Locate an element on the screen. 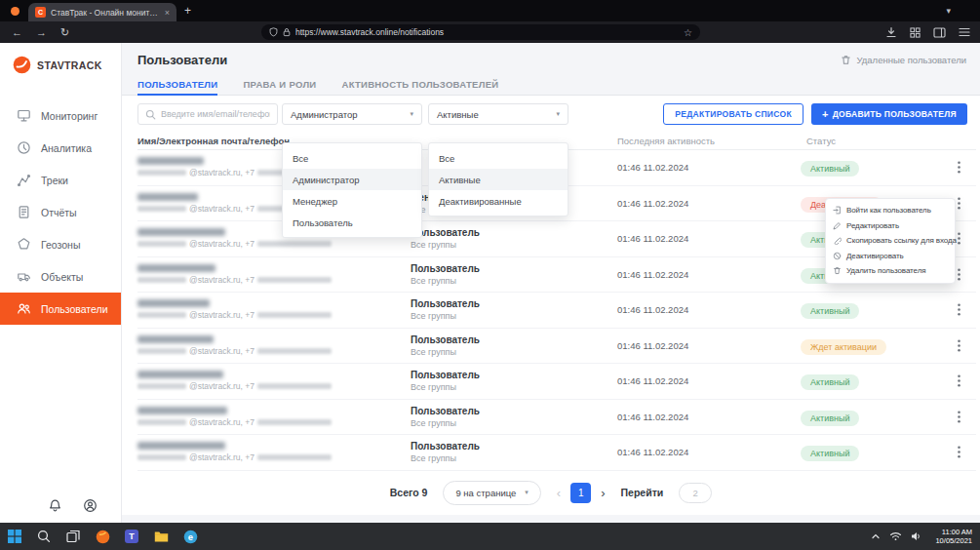  context-menu-item: Войти как пользователь is located at coordinates (890, 211).